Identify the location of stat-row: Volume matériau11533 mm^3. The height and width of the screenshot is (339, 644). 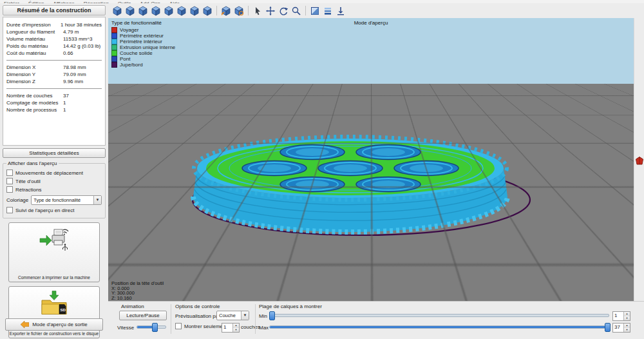
(54, 39).